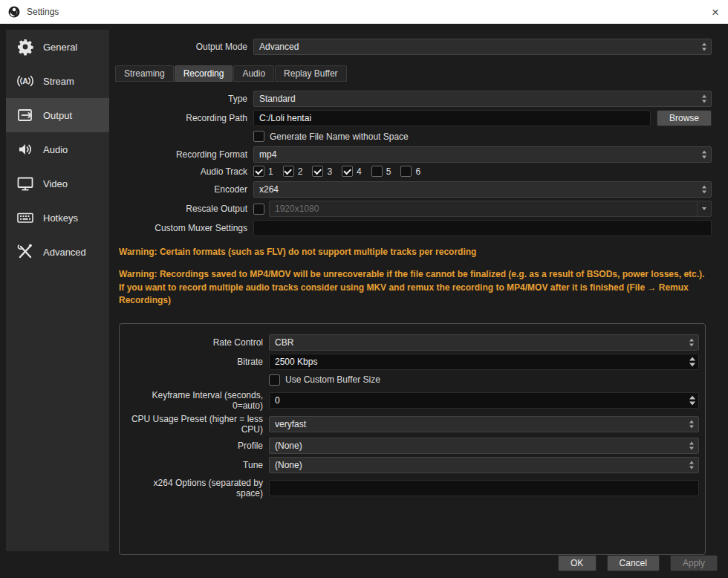 The image size is (728, 578). I want to click on custom-muxer-input, so click(483, 228).